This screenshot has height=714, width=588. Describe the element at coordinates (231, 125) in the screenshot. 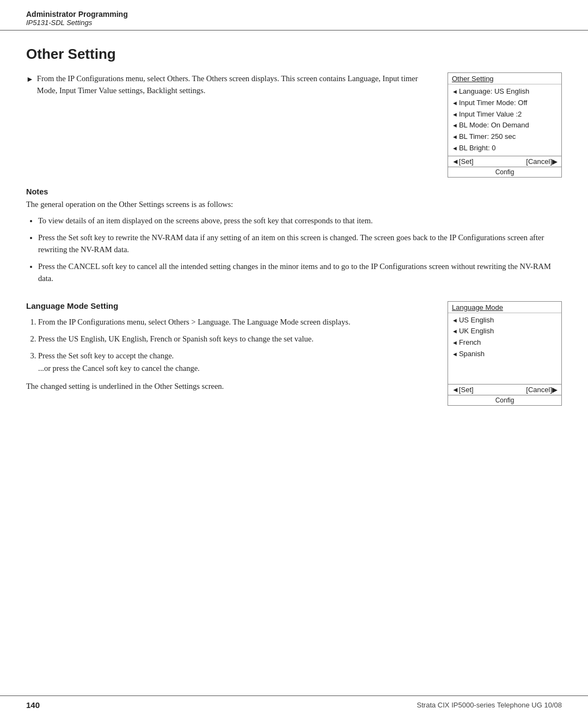

I see `intro-text: ► From the IP Configurations menu, selec…` at that location.